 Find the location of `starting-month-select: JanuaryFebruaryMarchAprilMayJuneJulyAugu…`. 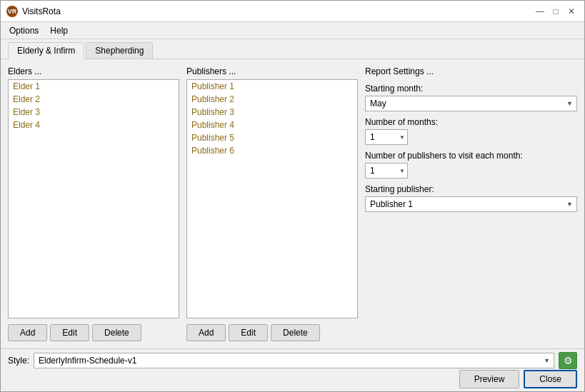

starting-month-select: JanuaryFebruaryMarchAprilMayJuneJulyAugu… is located at coordinates (471, 104).